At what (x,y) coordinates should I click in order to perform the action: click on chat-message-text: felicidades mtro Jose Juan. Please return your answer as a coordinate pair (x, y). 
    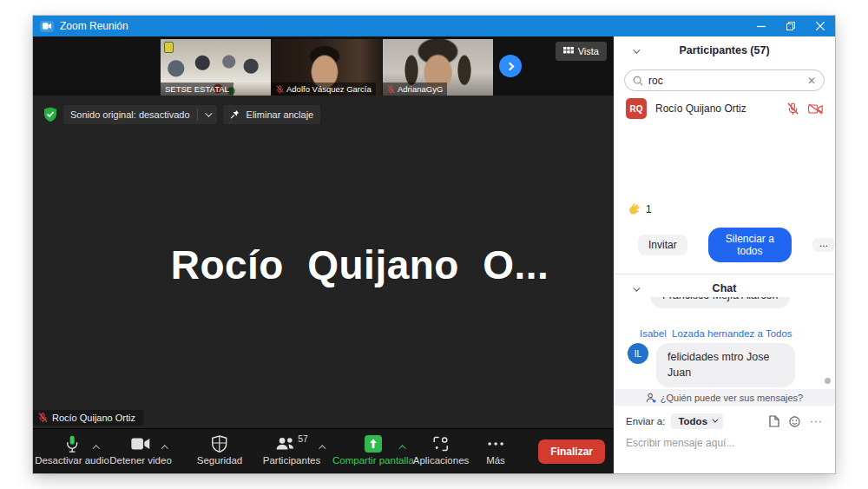
    Looking at the image, I should click on (726, 365).